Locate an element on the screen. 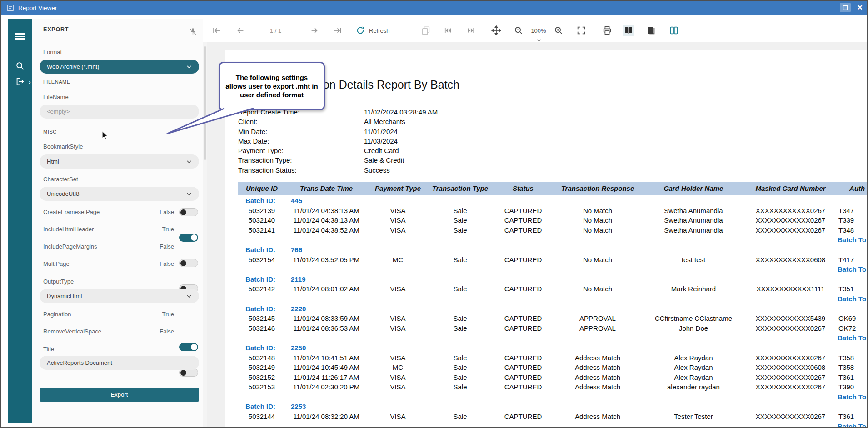  info-value: Sale & Credit is located at coordinates (384, 160).